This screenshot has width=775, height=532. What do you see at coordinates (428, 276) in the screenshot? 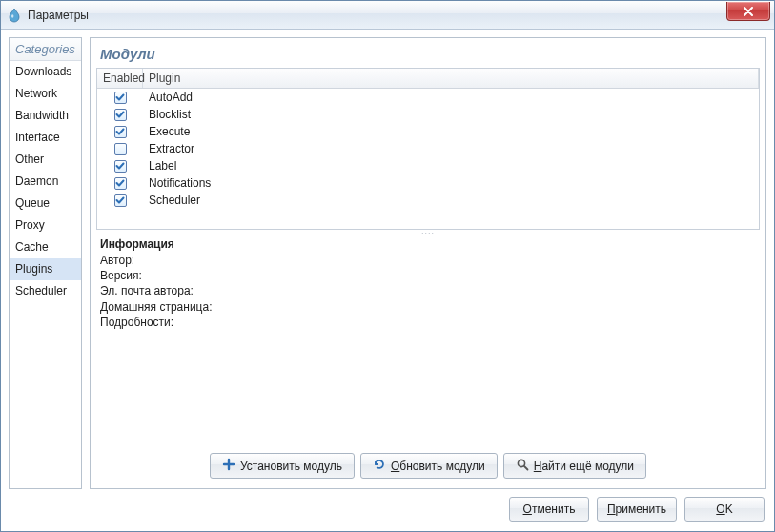
I see `info-version: Версия:` at bounding box center [428, 276].